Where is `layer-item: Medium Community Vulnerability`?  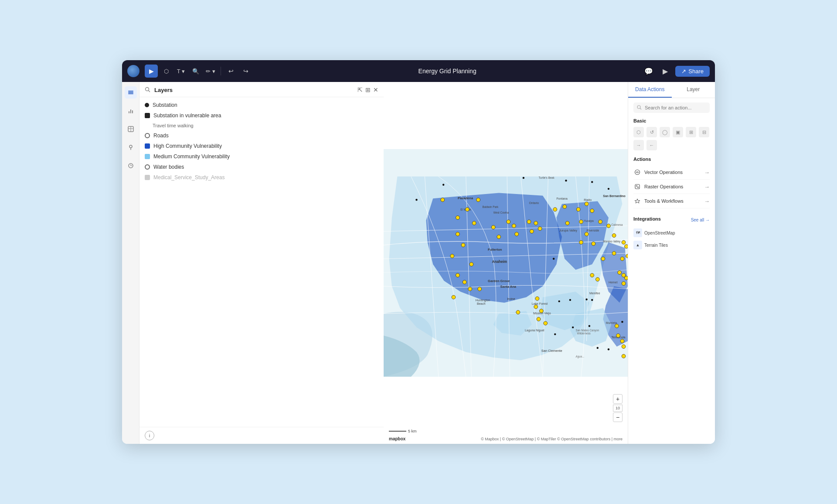
layer-item: Medium Community Vulnerability is located at coordinates (262, 157).